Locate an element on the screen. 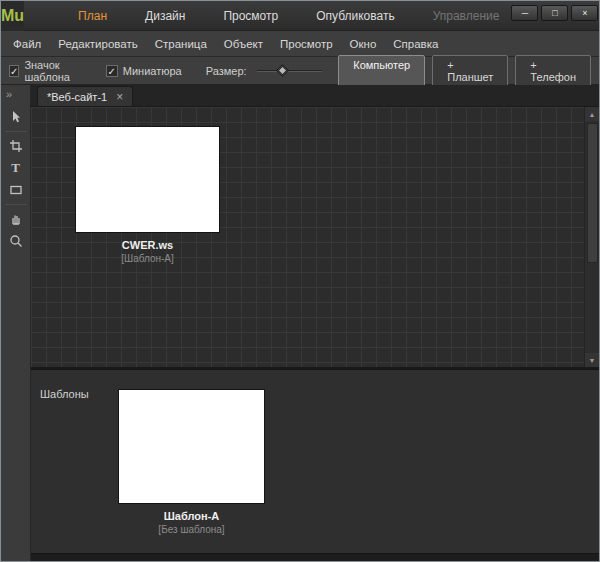 The image size is (600, 562). page-title: CWER.ws is located at coordinates (148, 245).